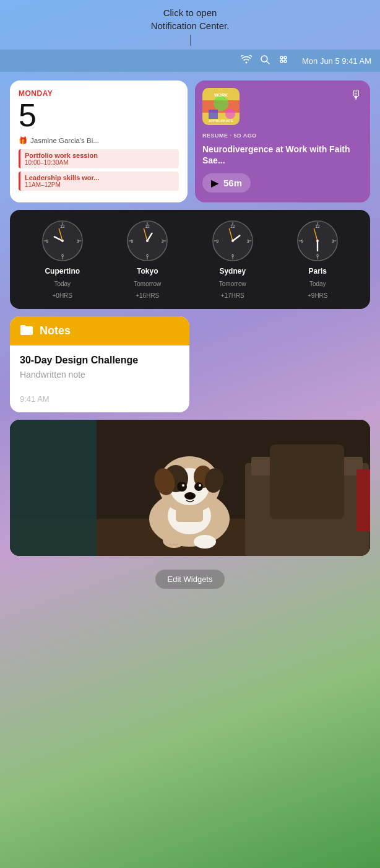 The width and height of the screenshot is (380, 868). I want to click on play-icon: ▶, so click(215, 183).